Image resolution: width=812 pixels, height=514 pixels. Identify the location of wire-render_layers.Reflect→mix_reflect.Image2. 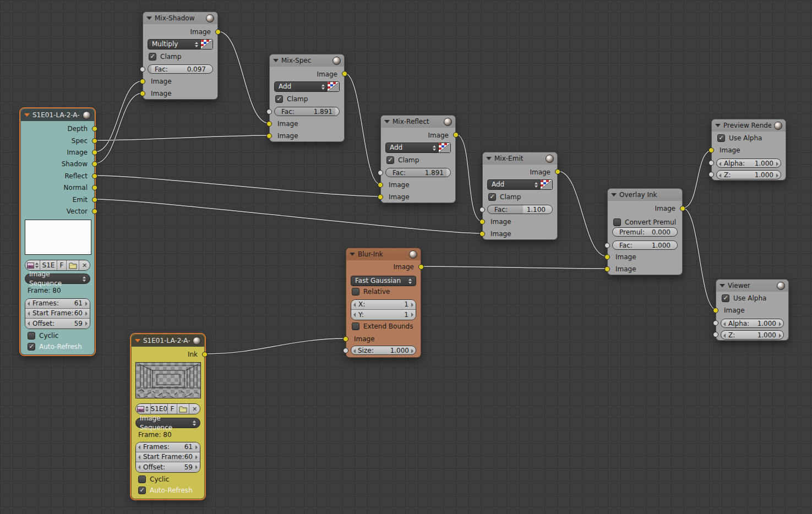
(238, 186).